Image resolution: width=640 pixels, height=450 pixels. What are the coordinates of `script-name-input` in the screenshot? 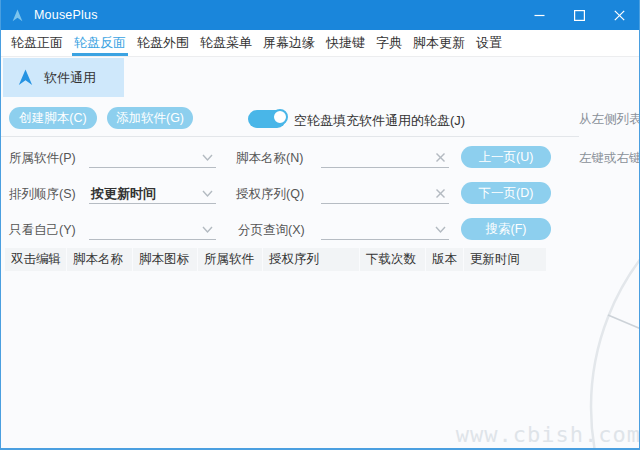 It's located at (385, 157).